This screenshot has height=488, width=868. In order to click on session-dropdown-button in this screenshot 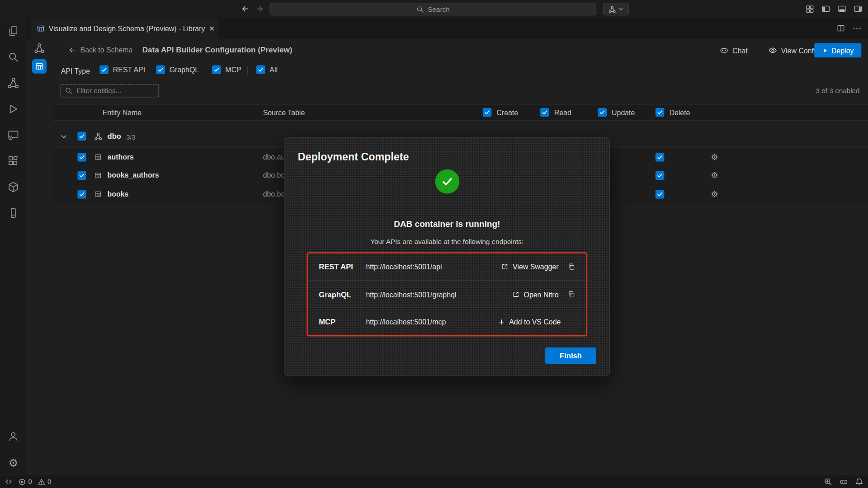, I will do `click(616, 9)`.